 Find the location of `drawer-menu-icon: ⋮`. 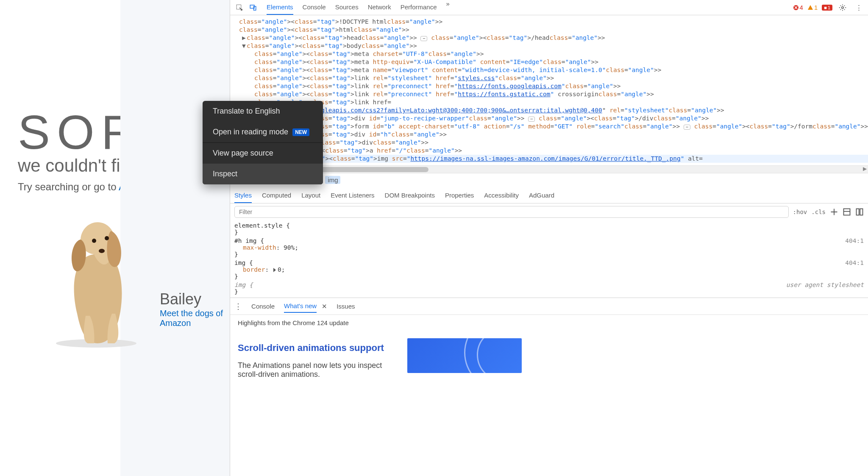

drawer-menu-icon: ⋮ is located at coordinates (238, 306).